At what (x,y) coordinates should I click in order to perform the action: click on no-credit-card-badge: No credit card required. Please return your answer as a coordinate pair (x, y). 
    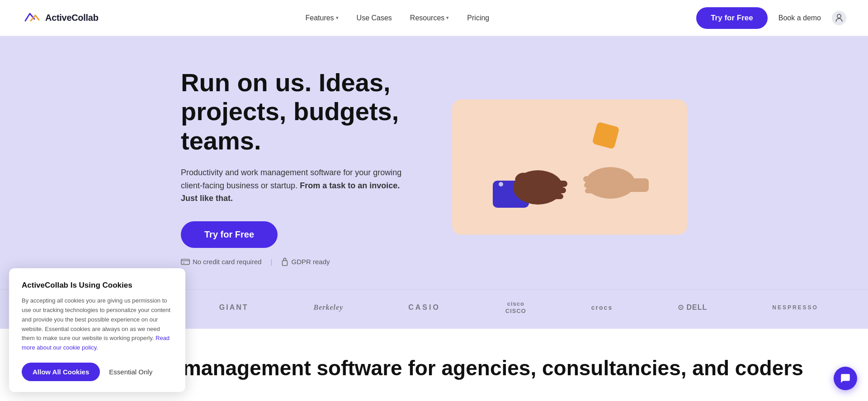
    Looking at the image, I should click on (222, 262).